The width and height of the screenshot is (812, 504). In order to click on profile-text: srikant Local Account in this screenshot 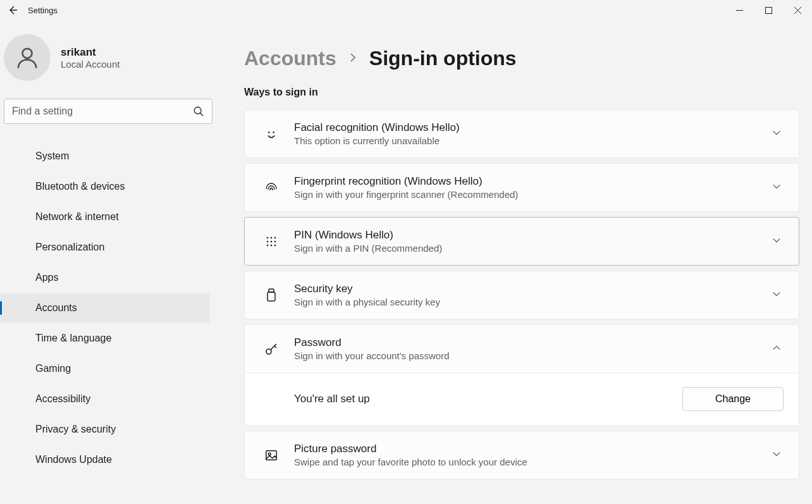, I will do `click(90, 58)`.